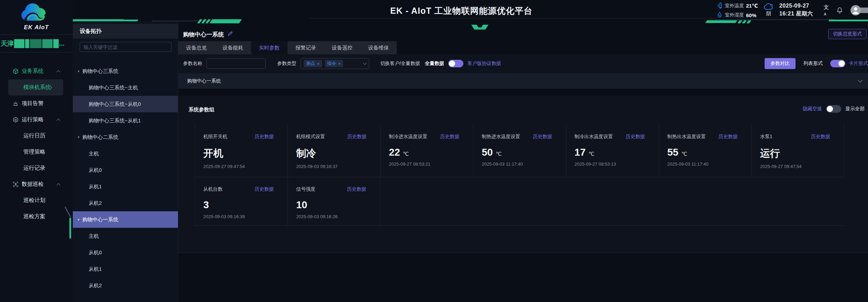 The image size is (868, 302). What do you see at coordinates (33, 71) in the screenshot?
I see `sidebar-item-label: 业务系统` at bounding box center [33, 71].